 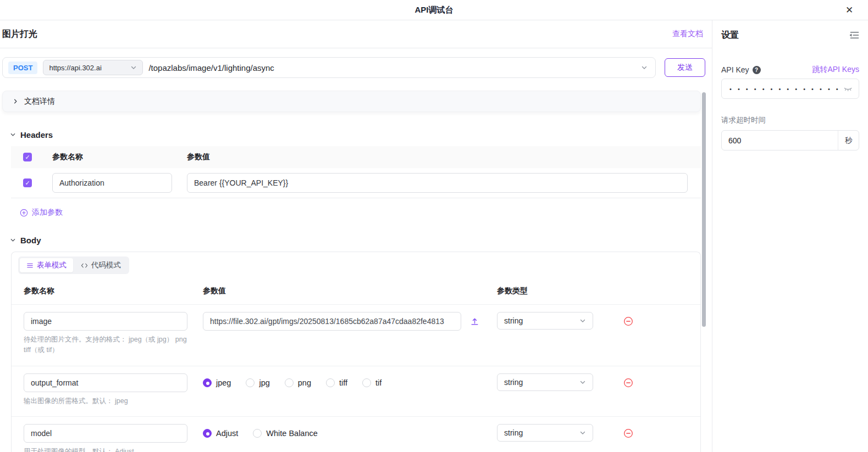 What do you see at coordinates (685, 68) in the screenshot?
I see `send-button: 发送` at bounding box center [685, 68].